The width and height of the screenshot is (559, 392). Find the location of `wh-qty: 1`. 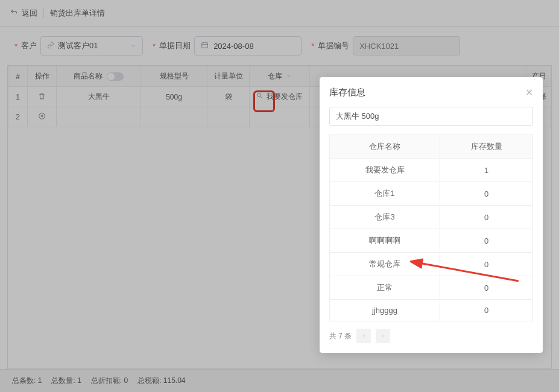

wh-qty: 1 is located at coordinates (487, 170).